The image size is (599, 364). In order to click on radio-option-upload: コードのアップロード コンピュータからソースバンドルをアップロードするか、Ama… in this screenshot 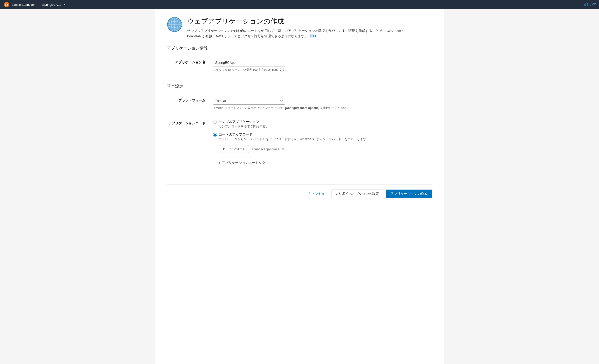, I will do `click(322, 143)`.